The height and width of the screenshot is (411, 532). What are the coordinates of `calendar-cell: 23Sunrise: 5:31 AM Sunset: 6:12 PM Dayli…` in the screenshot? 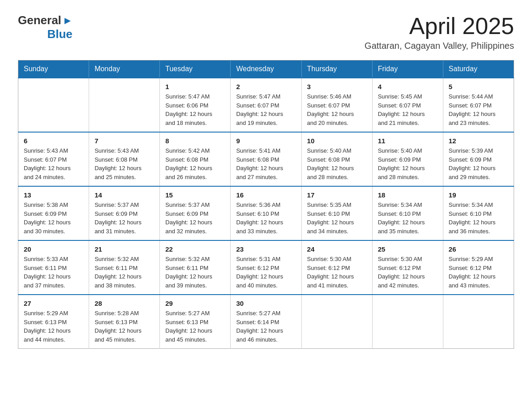 It's located at (266, 268).